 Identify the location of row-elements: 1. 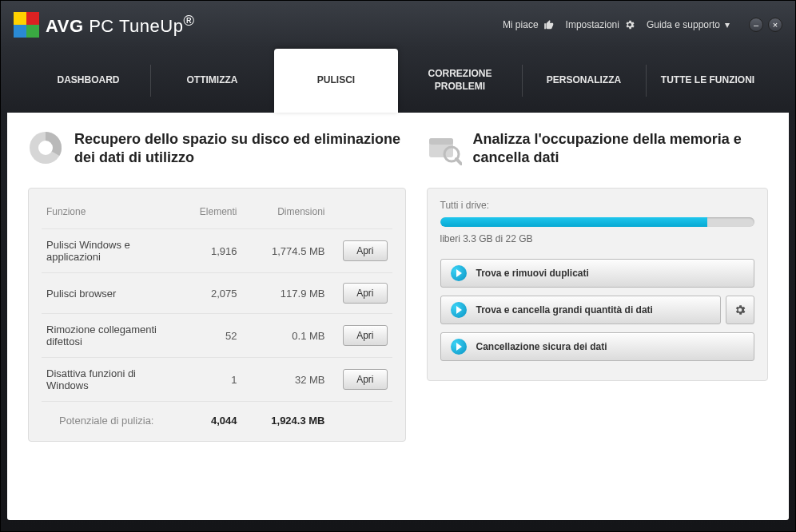
(205, 380).